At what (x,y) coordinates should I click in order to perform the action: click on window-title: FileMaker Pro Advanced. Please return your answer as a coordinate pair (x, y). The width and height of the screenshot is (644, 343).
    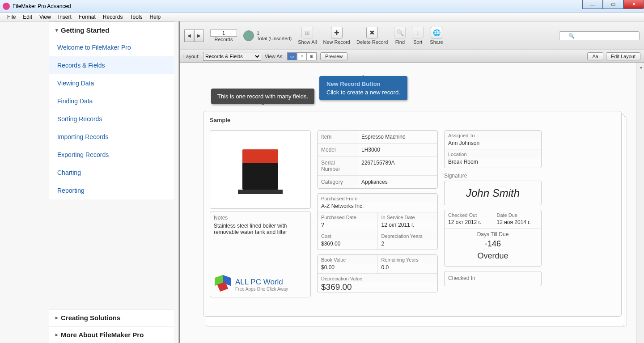
    Looking at the image, I should click on (42, 6).